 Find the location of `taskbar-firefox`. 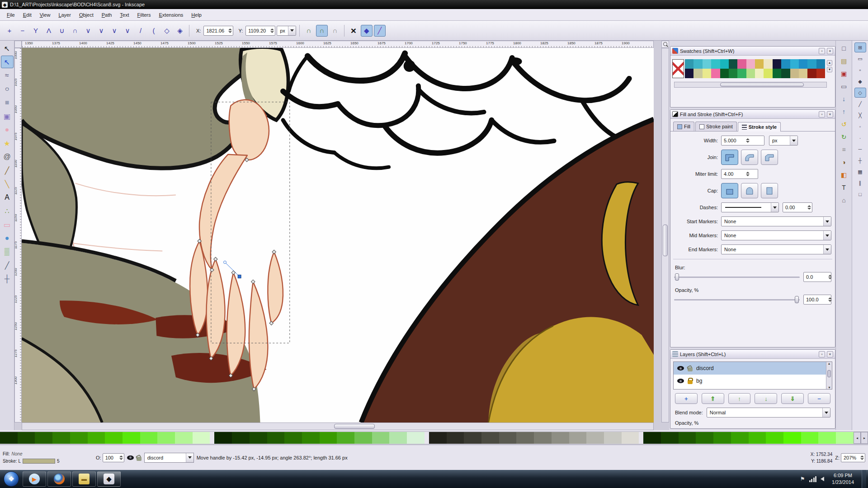

taskbar-firefox is located at coordinates (59, 479).